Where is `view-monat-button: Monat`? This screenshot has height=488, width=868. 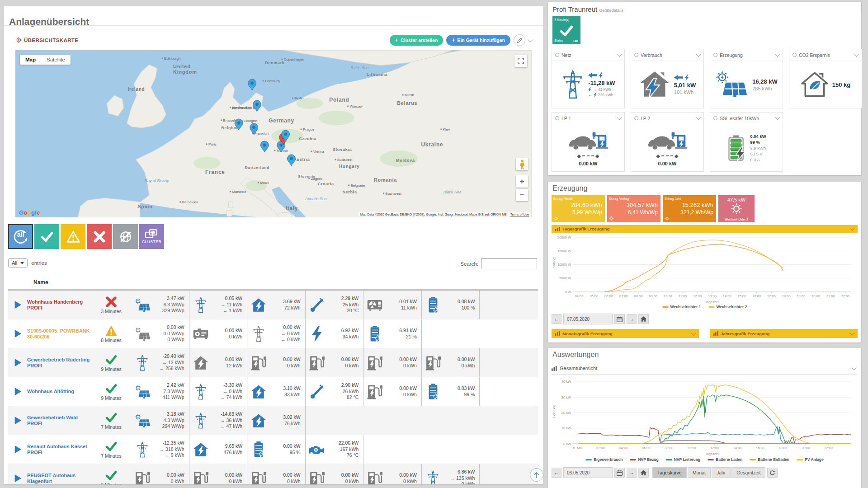 view-monat-button: Monat is located at coordinates (699, 473).